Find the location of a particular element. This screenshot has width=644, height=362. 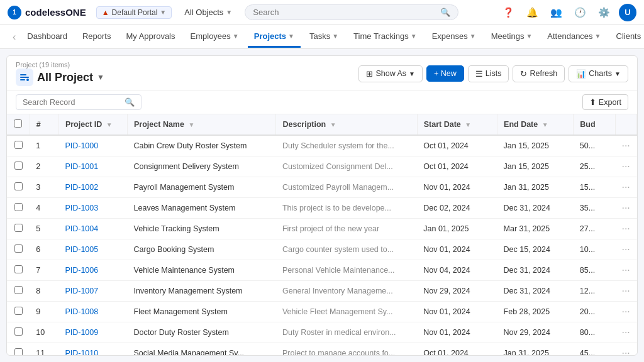

row-name: Doctor Duty Roster System is located at coordinates (202, 333).